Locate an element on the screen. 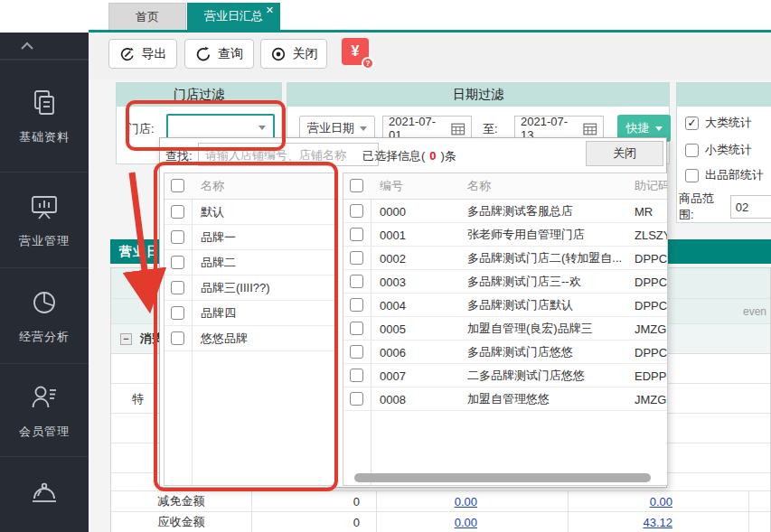 The image size is (771, 532). sidebar-item-members: 会员管理 is located at coordinates (44, 410).